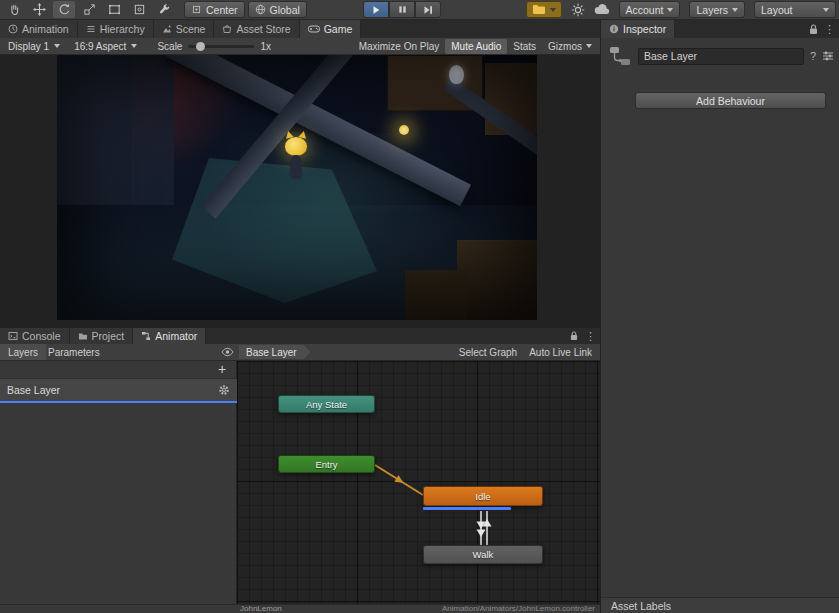 Image resolution: width=839 pixels, height=613 pixels. I want to click on select-graph-button: Select Graph, so click(488, 352).